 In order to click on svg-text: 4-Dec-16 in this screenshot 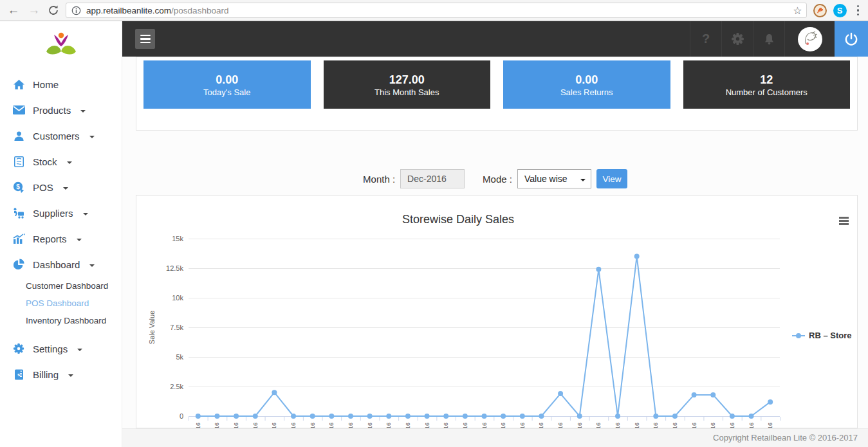, I will do `click(255, 425)`.